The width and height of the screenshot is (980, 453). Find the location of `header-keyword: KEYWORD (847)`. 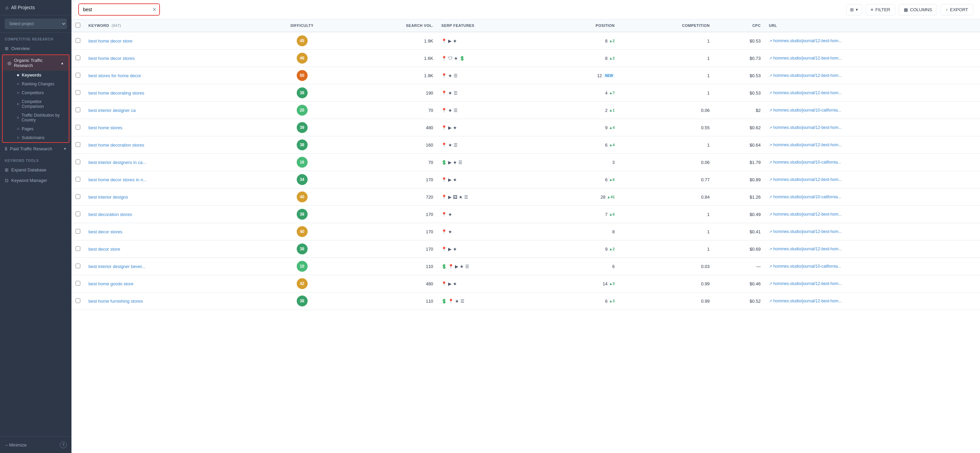

header-keyword: KEYWORD (847) is located at coordinates (173, 26).